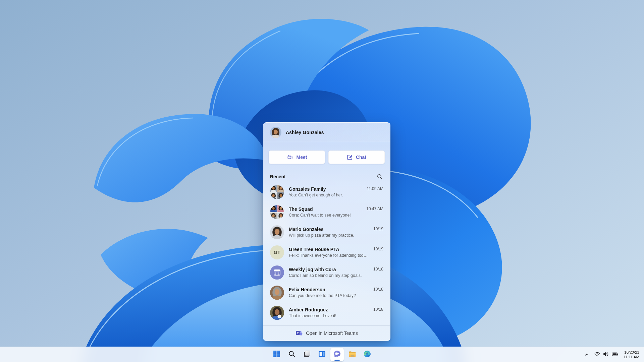  What do you see at coordinates (337, 360) in the screenshot?
I see `active-app-indicator` at bounding box center [337, 360].